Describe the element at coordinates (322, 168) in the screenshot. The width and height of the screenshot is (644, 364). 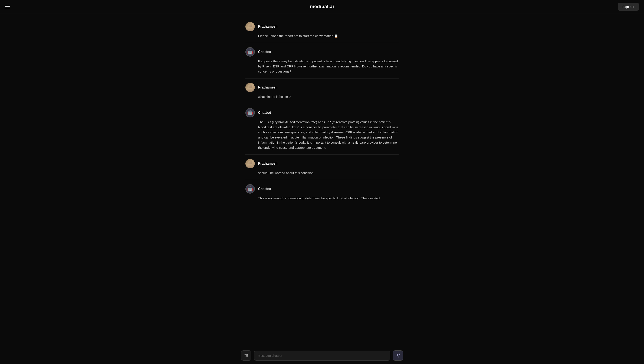
I see `message-group: Prathameshshould I be worried about this…` at that location.